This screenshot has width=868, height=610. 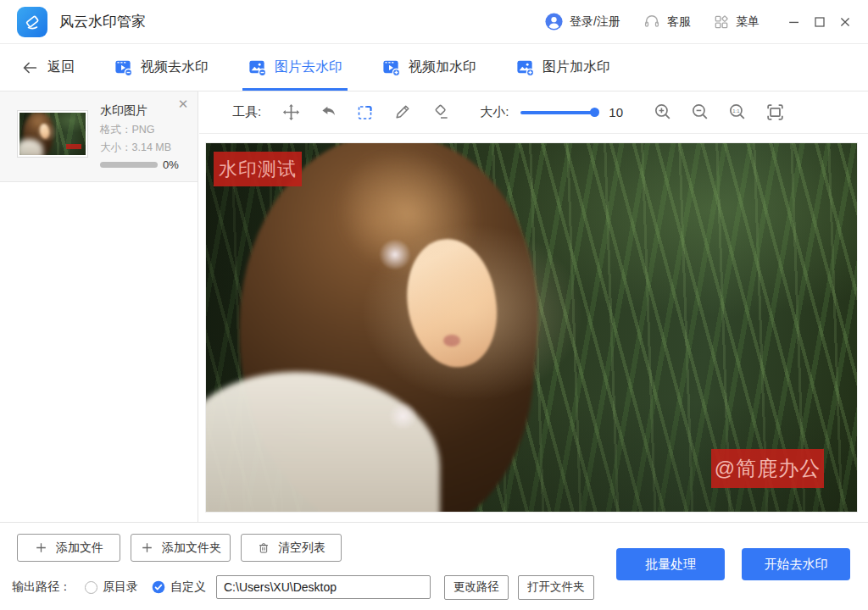 I want to click on video-add-icon, so click(x=392, y=68).